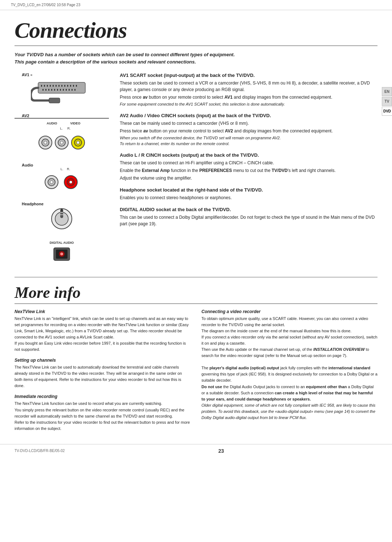  Describe the element at coordinates (290, 368) in the screenshot. I see `video-recorder-text: To obtain optimum picture quality, use a…` at that location.